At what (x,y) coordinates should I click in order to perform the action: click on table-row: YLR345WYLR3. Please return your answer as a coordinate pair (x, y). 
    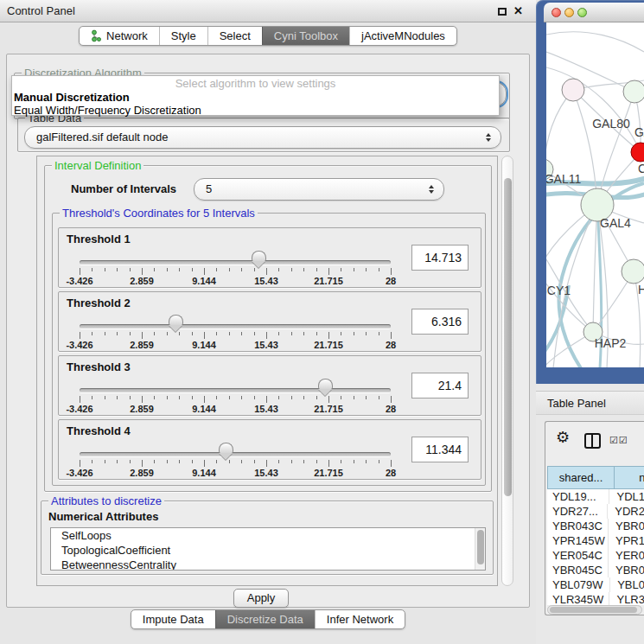
    Looking at the image, I should click on (596, 598).